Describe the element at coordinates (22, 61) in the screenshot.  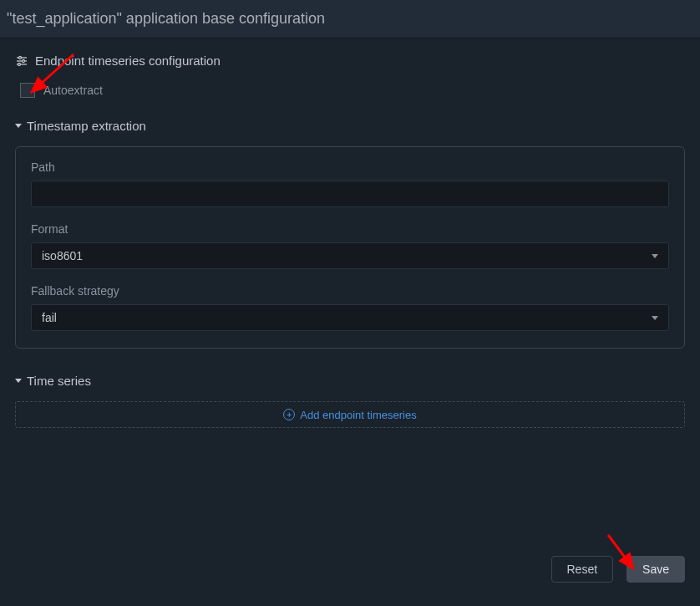
I see `sliders-icon` at that location.